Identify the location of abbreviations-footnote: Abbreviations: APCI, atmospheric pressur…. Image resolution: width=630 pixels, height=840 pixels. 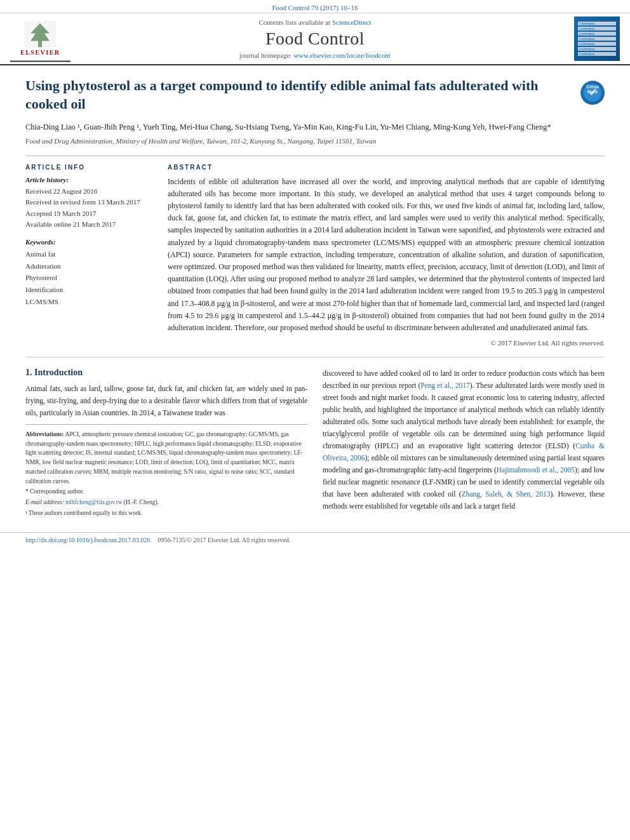
(166, 458).